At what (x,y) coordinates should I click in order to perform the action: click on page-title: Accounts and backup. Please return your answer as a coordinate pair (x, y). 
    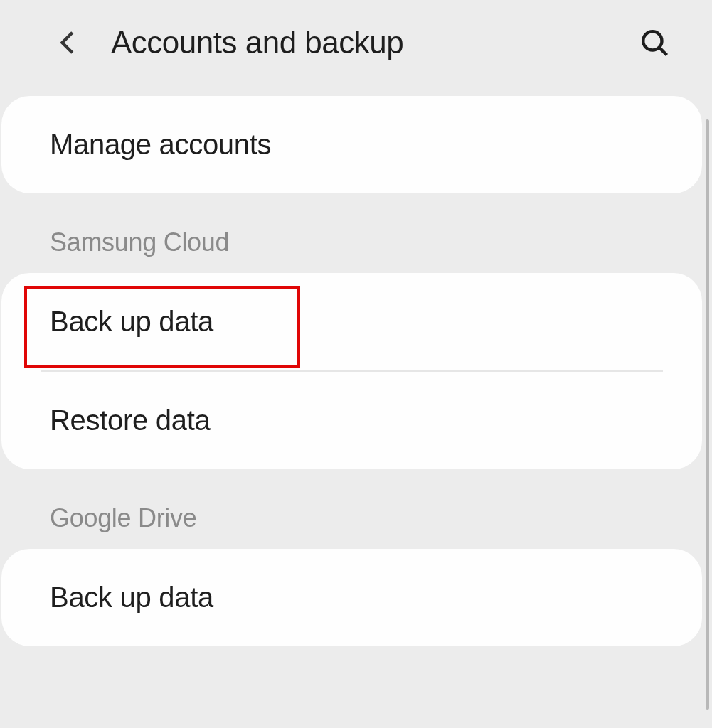
    Looking at the image, I should click on (361, 43).